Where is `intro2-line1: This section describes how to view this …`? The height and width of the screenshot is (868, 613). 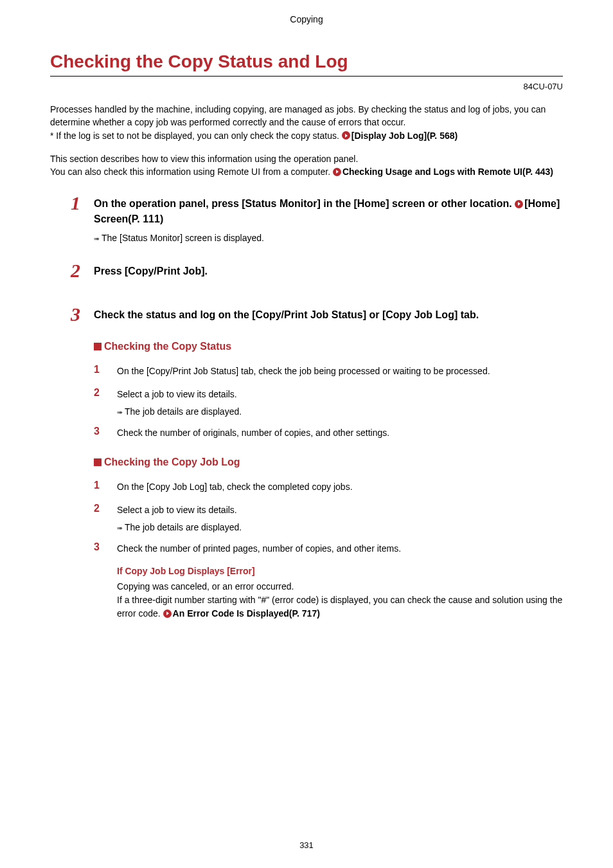
intro2-line1: This section describes how to view this … is located at coordinates (204, 159).